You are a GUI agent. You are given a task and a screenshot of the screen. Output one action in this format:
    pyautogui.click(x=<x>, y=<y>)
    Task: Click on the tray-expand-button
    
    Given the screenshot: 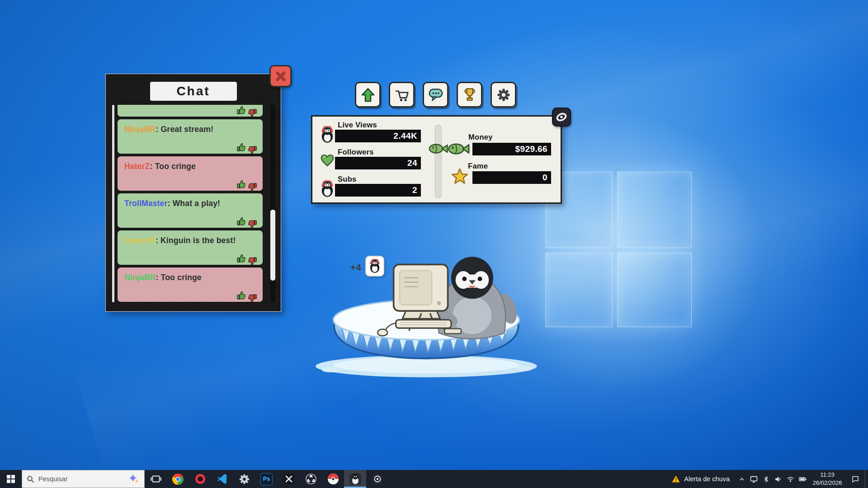 What is the action you would take?
    pyautogui.click(x=742, y=479)
    